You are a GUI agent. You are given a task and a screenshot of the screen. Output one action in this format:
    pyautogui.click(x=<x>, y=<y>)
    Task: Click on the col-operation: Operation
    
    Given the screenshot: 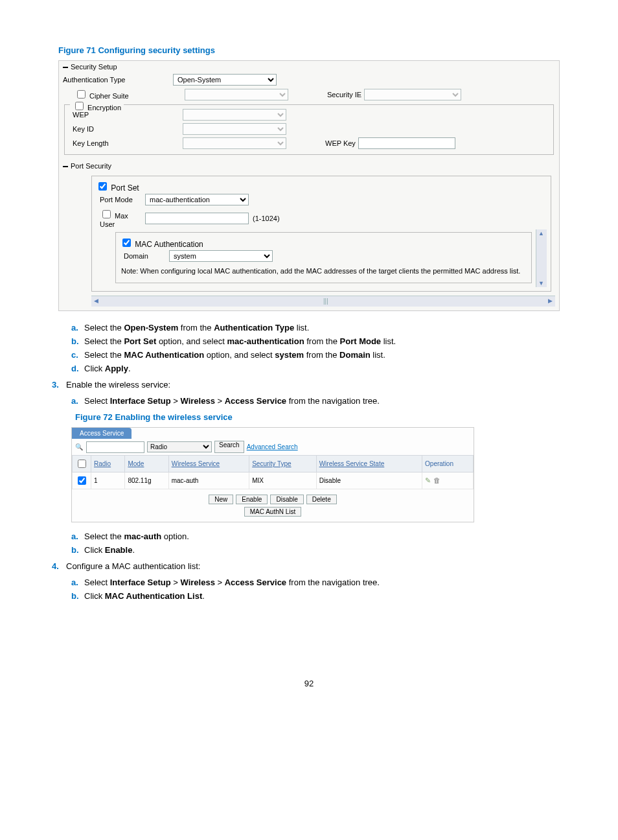 What is the action you would take?
    pyautogui.click(x=448, y=464)
    